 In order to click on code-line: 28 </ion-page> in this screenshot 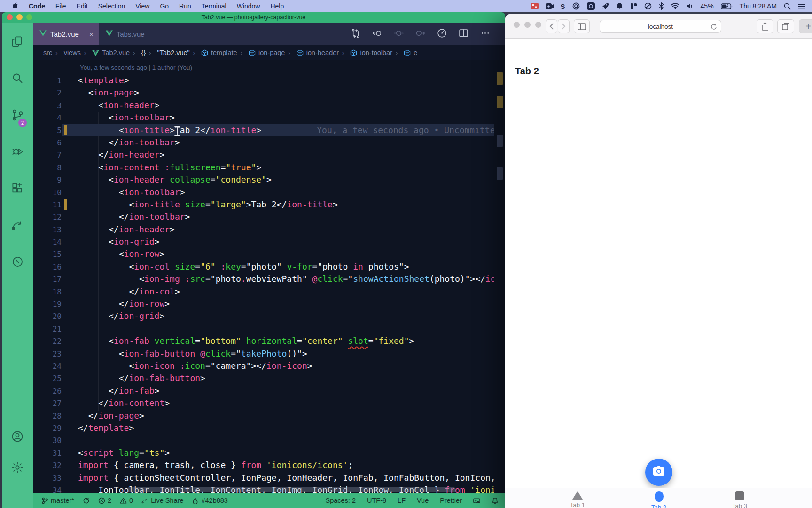, I will do `click(269, 416)`.